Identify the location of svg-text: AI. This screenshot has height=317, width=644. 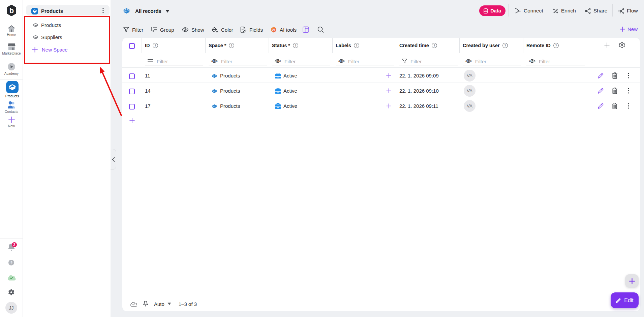
(274, 30).